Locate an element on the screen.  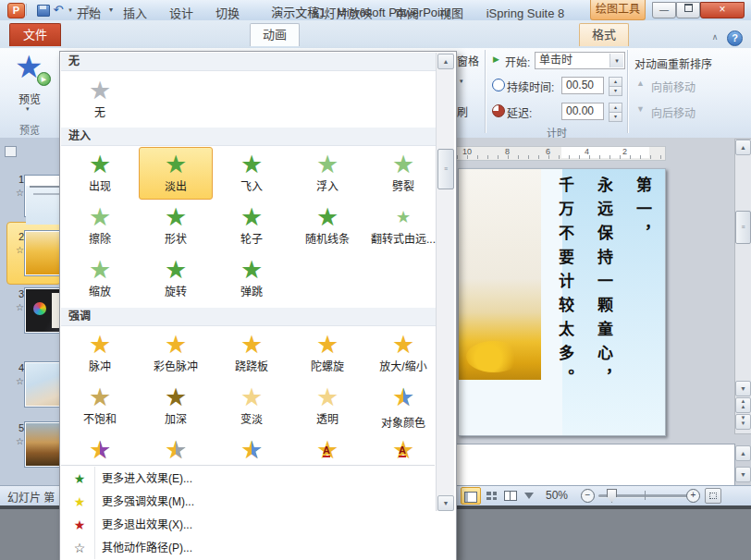
tab-animations: 动画 is located at coordinates (275, 35).